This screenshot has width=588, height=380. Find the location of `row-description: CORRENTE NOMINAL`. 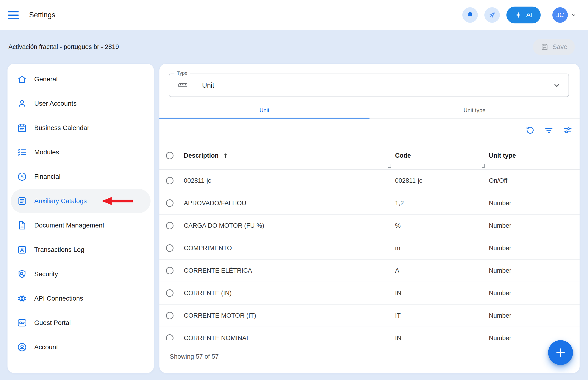

row-description: CORRENTE NOMINAL is located at coordinates (289, 337).